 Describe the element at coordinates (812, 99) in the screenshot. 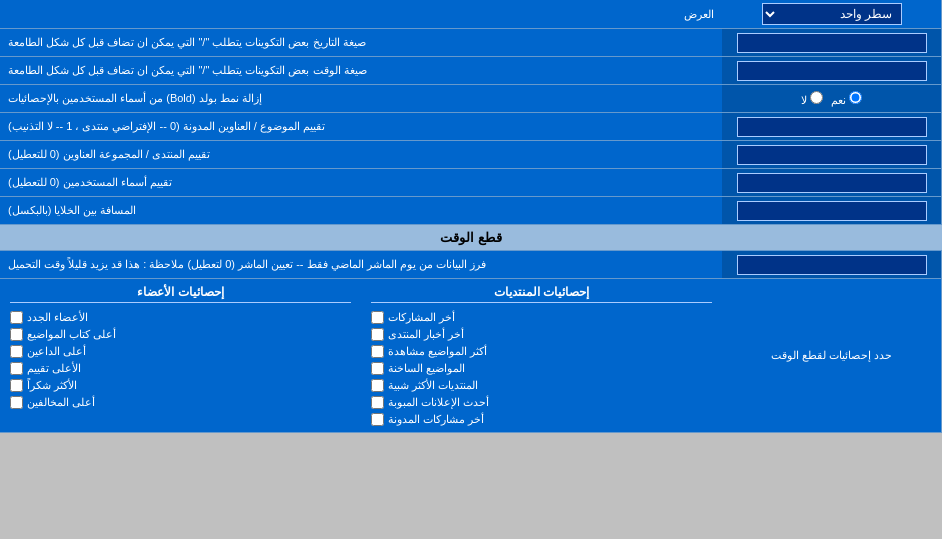

I see `bold-no-label: لا` at that location.